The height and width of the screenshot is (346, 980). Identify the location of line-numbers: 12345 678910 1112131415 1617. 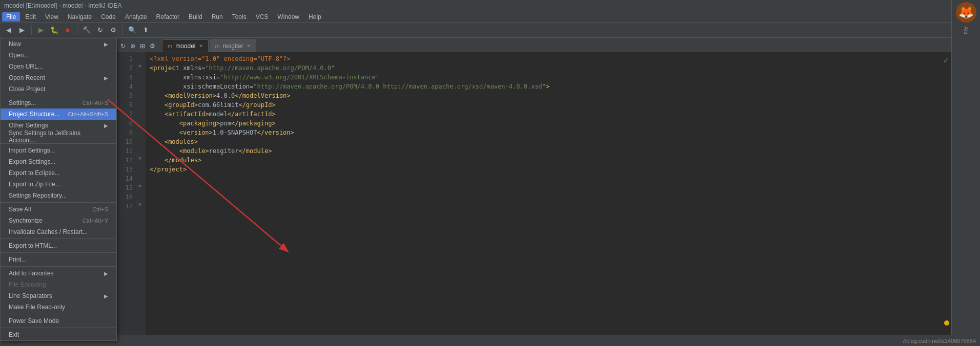
(127, 199).